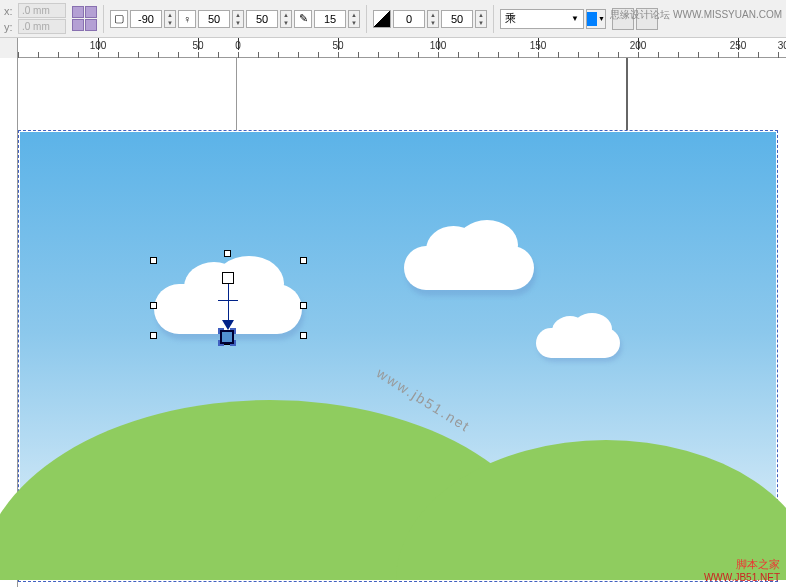 Image resolution: width=786 pixels, height=587 pixels. I want to click on gradient-vector, so click(228, 304).